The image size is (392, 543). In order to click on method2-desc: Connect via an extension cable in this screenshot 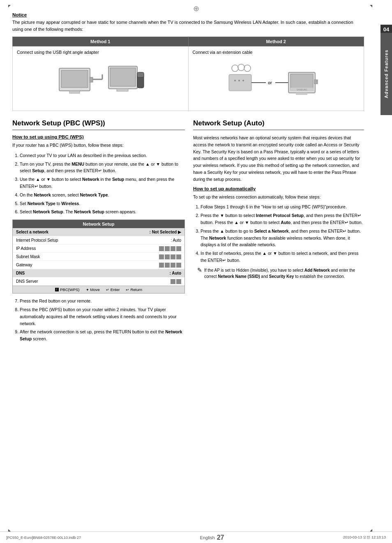, I will do `click(276, 52)`.